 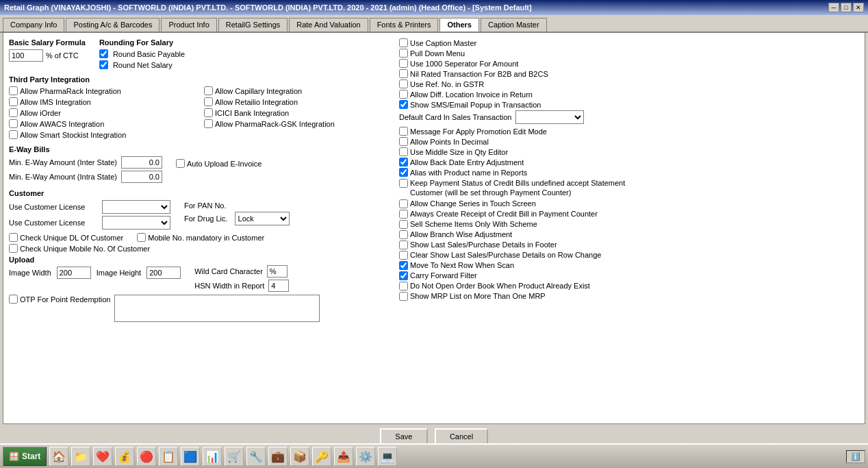 What do you see at coordinates (473, 204) in the screenshot?
I see `allow-change-series-label: Allow Change Series in Touch Screen` at bounding box center [473, 204].